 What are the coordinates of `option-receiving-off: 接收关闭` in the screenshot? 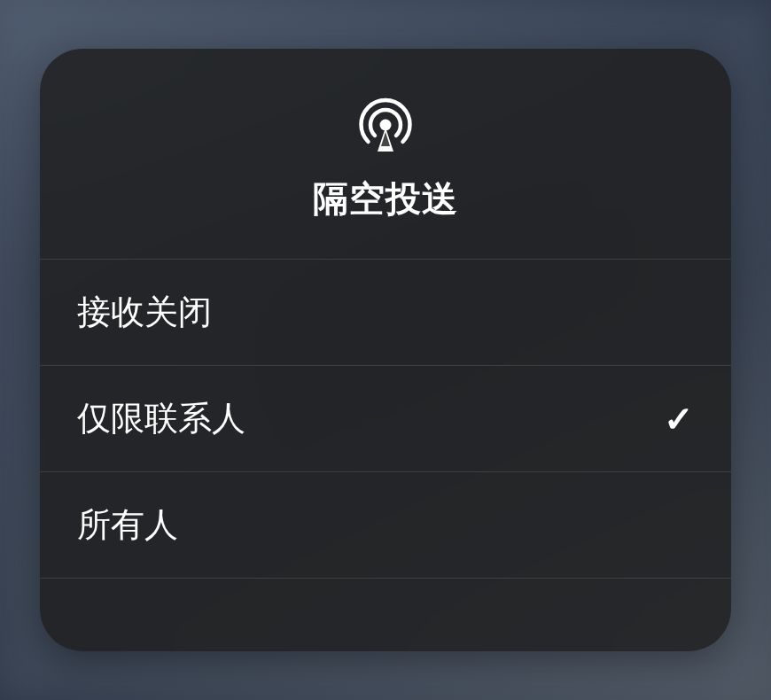 It's located at (386, 313).